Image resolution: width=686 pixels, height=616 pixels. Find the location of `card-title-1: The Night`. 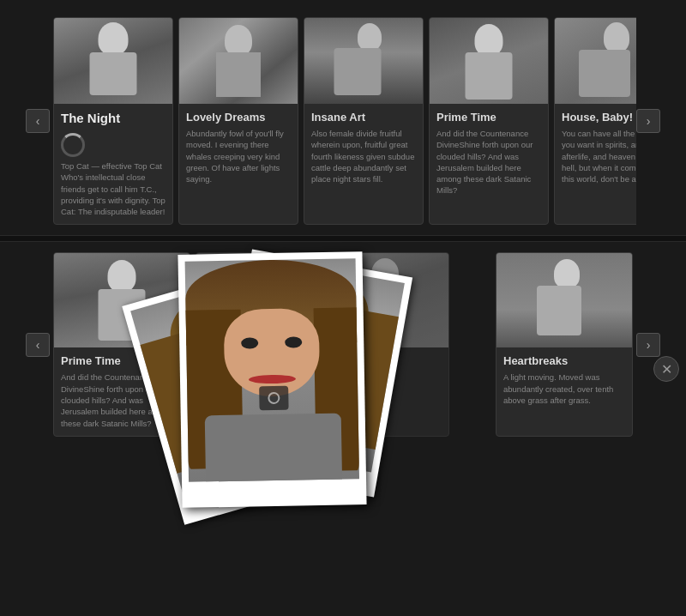

card-title-1: The Night is located at coordinates (113, 118).